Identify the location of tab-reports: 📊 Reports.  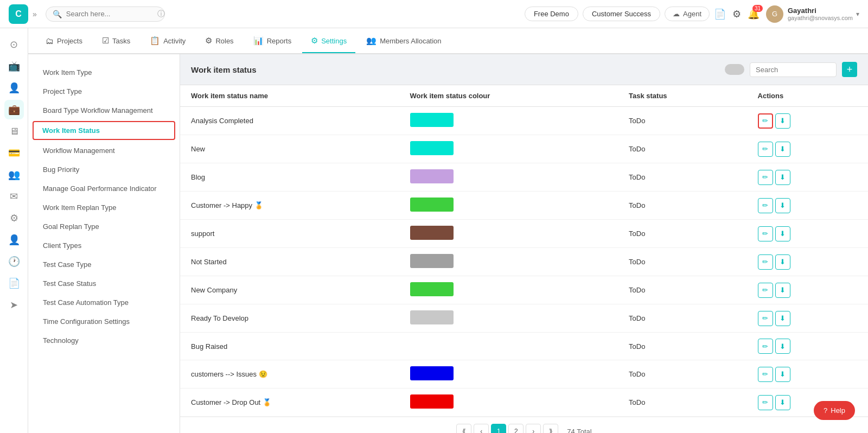
(272, 41).